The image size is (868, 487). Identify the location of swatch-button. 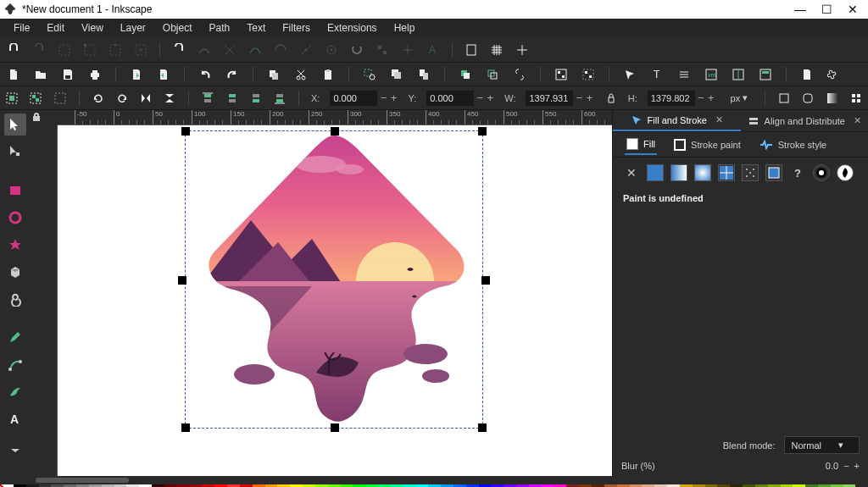
(774, 173).